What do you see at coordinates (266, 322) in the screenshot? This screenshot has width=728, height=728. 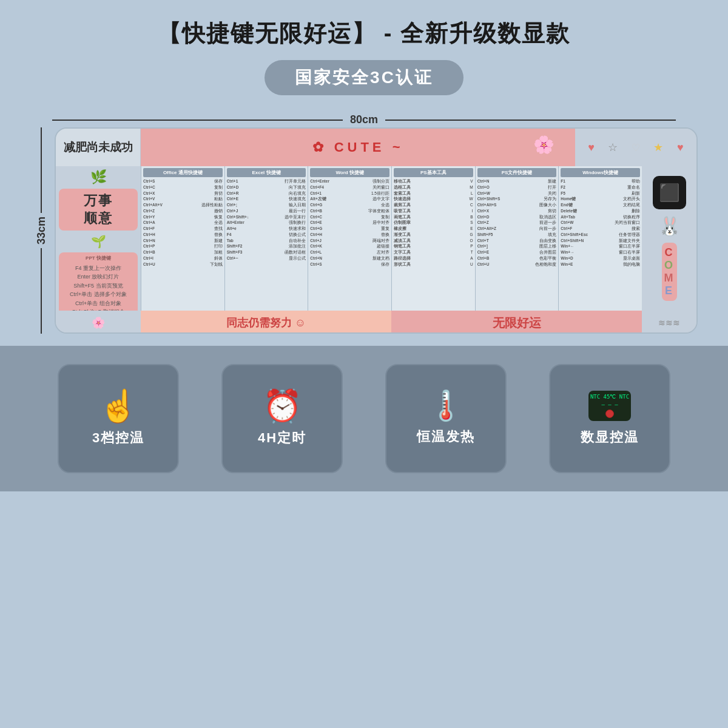 I see `pad-slogan-left: 同志仍需努力 ☺` at bounding box center [266, 322].